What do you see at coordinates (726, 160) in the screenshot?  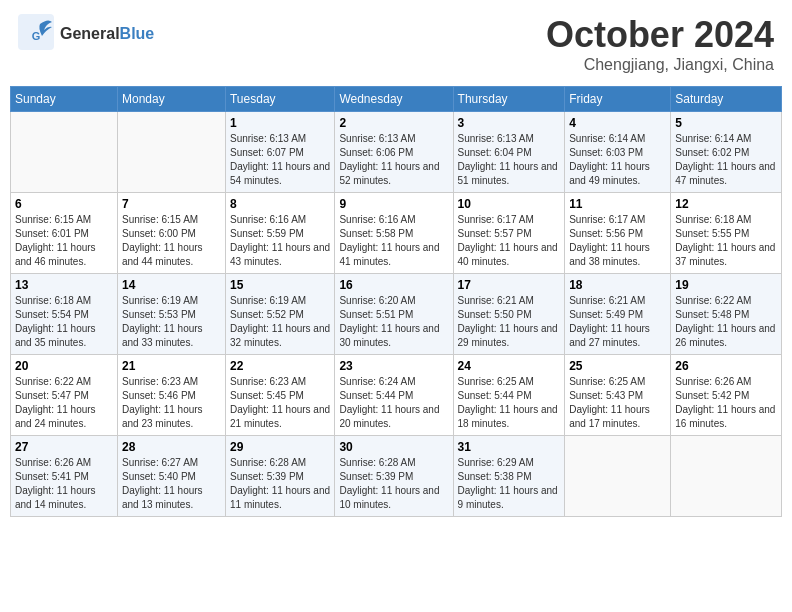 I see `day-info: Sunrise: 6:14 AM Sunset: 6:02 PM Dayligh…` at bounding box center [726, 160].